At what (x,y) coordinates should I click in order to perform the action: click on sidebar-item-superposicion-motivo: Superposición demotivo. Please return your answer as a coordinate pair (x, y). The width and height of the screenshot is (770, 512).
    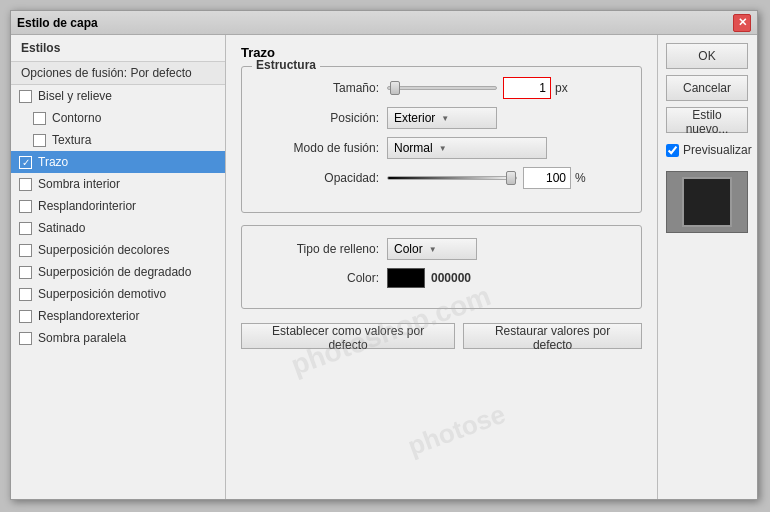
    Looking at the image, I should click on (118, 294).